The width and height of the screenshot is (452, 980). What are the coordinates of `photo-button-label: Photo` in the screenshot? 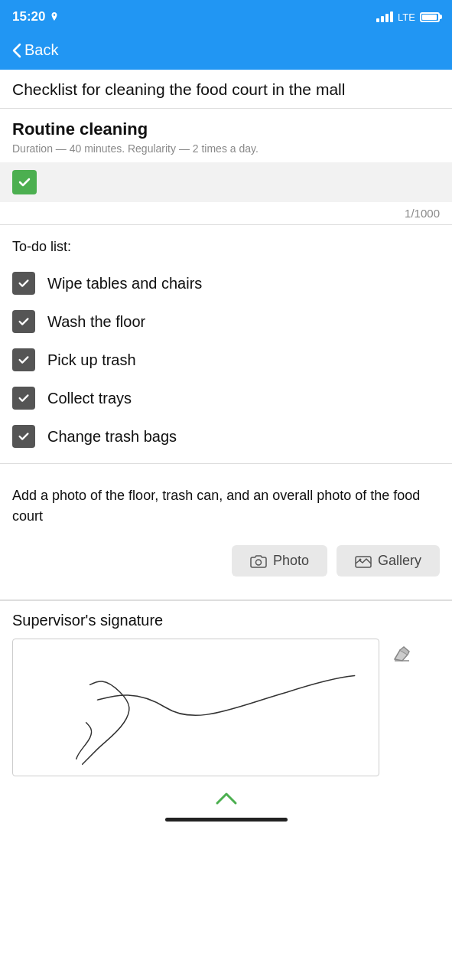 It's located at (291, 560).